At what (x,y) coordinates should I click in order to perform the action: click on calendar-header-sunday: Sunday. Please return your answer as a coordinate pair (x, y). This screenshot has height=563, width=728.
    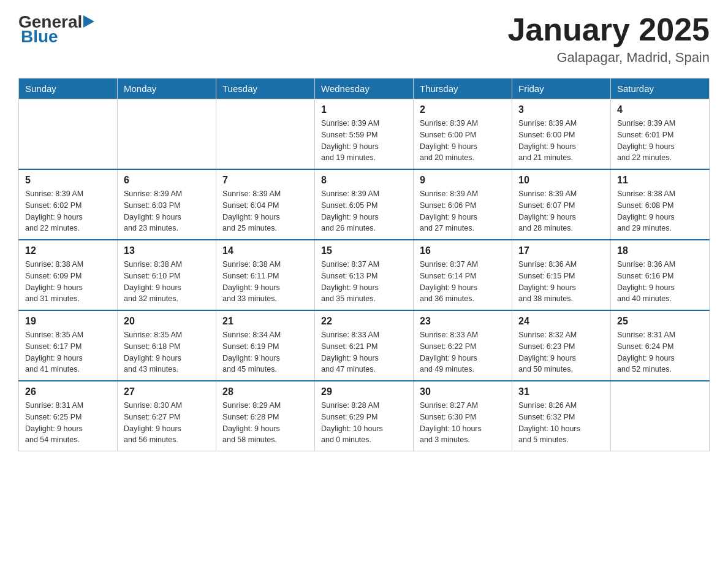
    Looking at the image, I should click on (69, 89).